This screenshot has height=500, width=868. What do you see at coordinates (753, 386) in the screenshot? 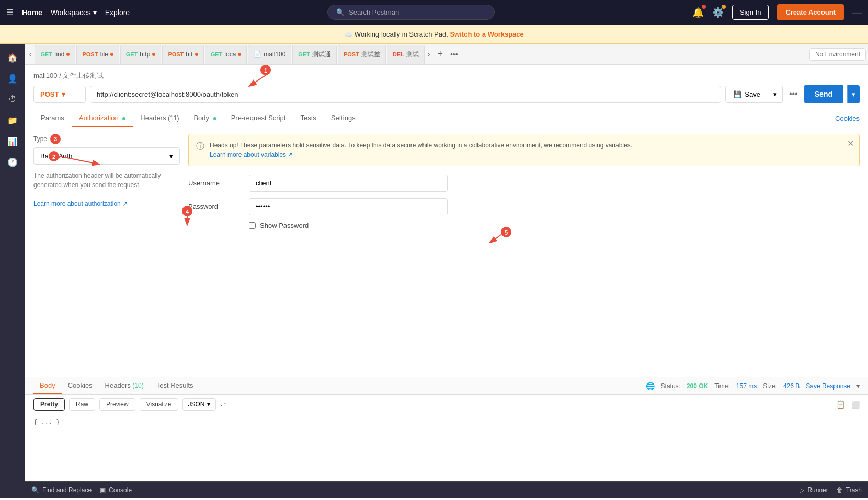
I see `response-status-row: 🌐 Status: 200 OK Time: 157 ms Size: 426 …` at bounding box center [753, 386].